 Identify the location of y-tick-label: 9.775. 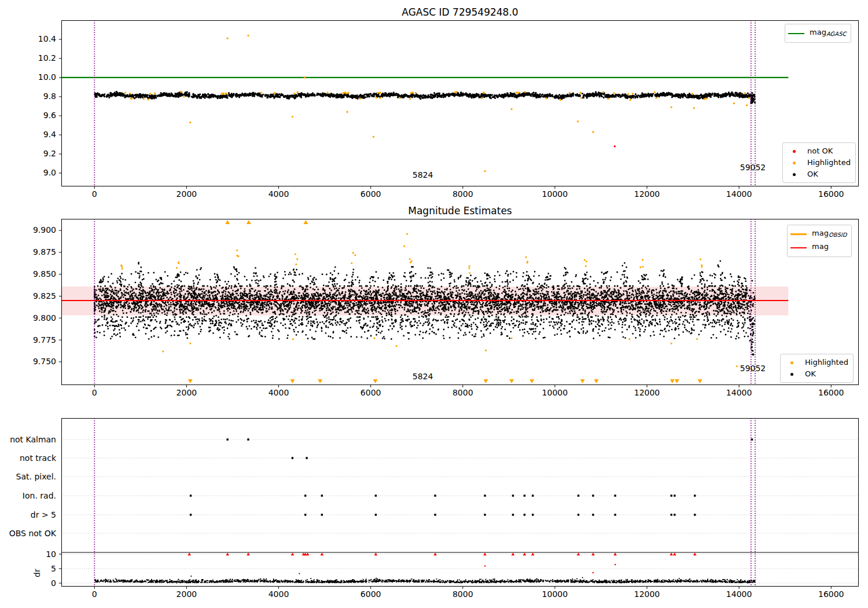
(45, 340).